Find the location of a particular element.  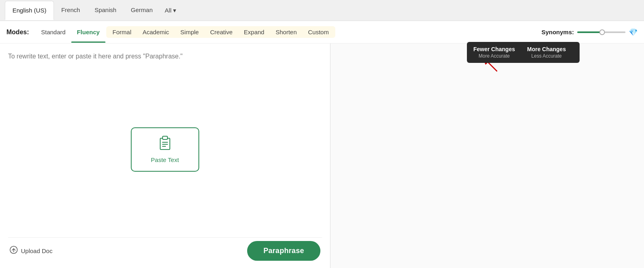

mode-simple: Simple is located at coordinates (190, 32).